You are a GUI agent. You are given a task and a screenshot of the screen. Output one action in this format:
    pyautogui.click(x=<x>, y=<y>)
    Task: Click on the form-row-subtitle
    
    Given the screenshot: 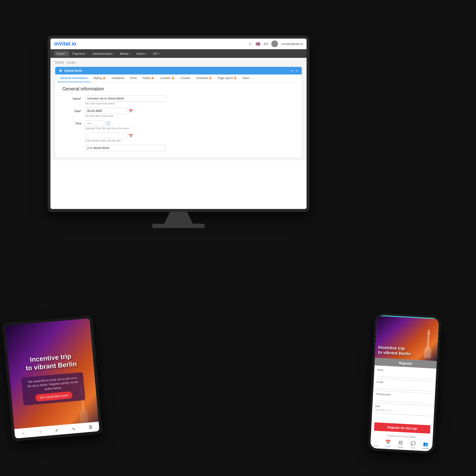 What is the action you would take?
    pyautogui.click(x=178, y=148)
    